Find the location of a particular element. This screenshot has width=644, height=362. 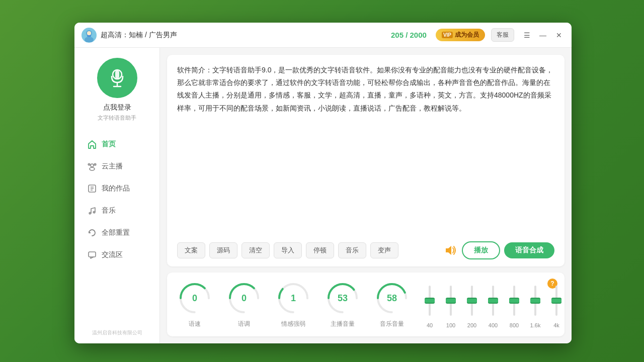

login-subtitle: 文字转语音助手 is located at coordinates (117, 118).